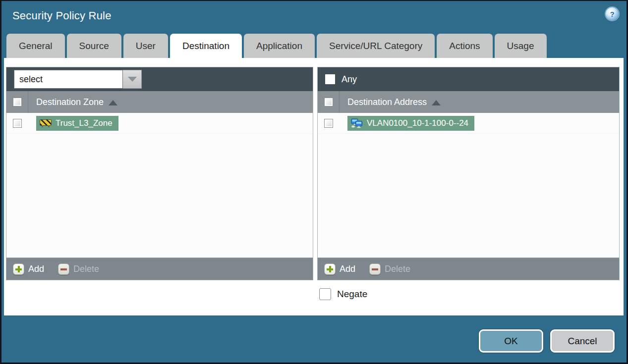 Image resolution: width=628 pixels, height=364 pixels. What do you see at coordinates (417, 123) in the screenshot?
I see `address-item-label: VLAN0100_10-1-100-0--24` at bounding box center [417, 123].